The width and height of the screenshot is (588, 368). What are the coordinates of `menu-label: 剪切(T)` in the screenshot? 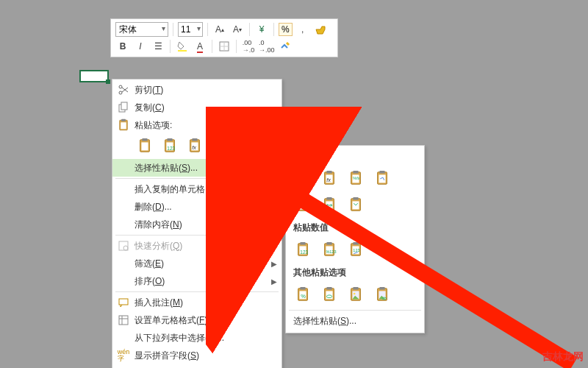 It's located at (148, 90).